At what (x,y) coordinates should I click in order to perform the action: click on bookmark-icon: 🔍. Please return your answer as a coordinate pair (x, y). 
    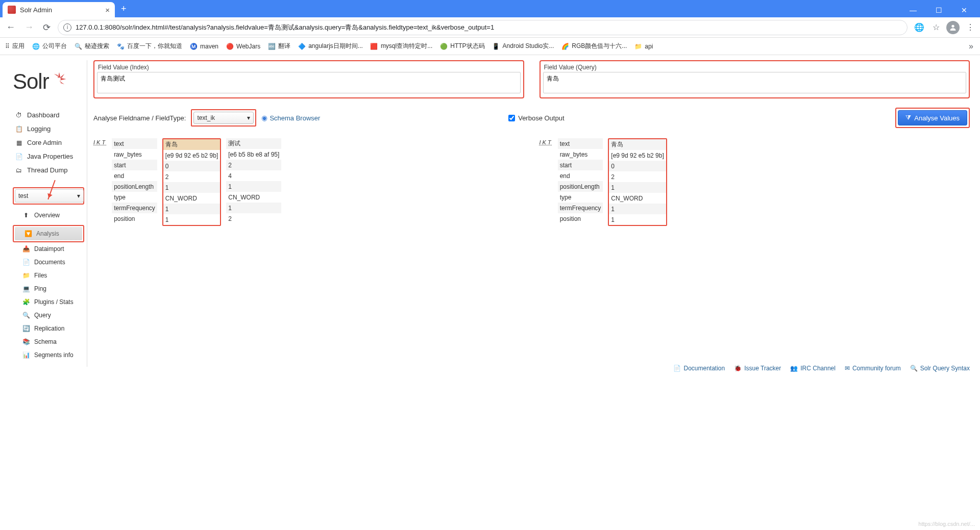
    Looking at the image, I should click on (78, 46).